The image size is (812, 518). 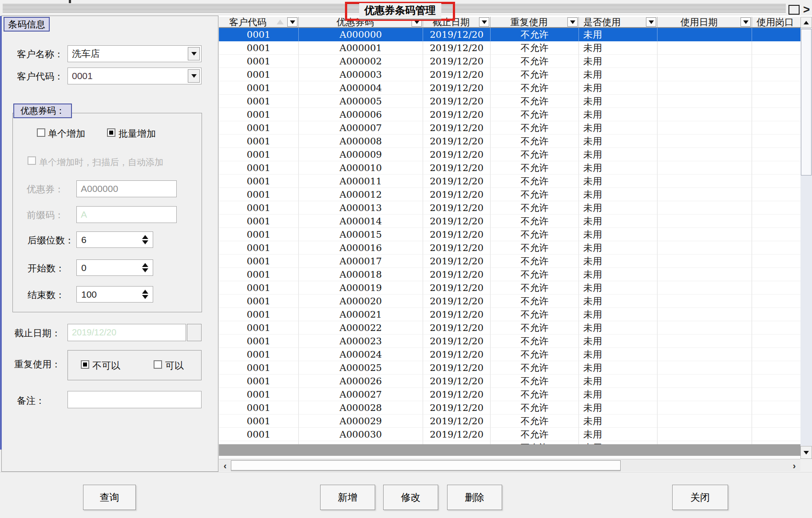 I want to click on delete-button: 删除, so click(x=475, y=498).